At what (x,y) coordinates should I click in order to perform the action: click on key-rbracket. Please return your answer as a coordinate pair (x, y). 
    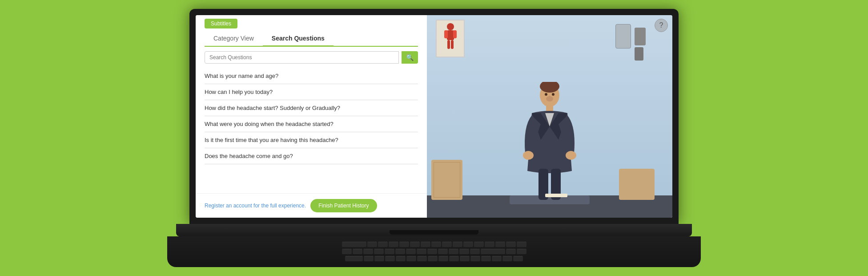
    Looking at the image, I should click on (486, 259).